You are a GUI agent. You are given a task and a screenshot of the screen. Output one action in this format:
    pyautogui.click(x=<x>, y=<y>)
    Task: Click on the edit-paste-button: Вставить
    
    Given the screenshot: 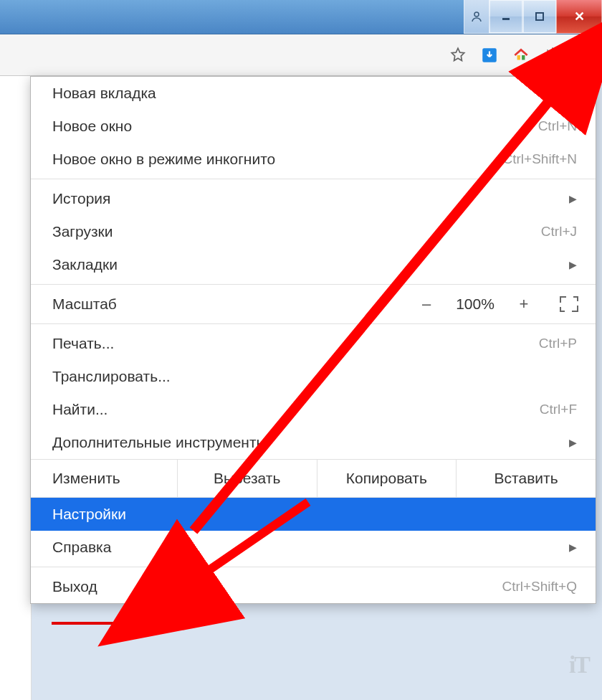 What is the action you would take?
    pyautogui.click(x=526, y=478)
    